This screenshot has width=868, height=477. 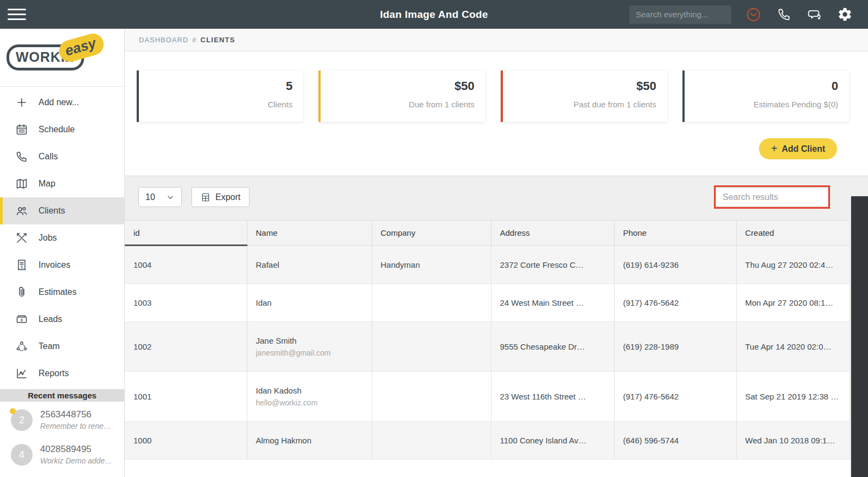 I want to click on table-row: 1004 Rafael Handyman 2372 Corte Fresco C…, so click(x=487, y=265).